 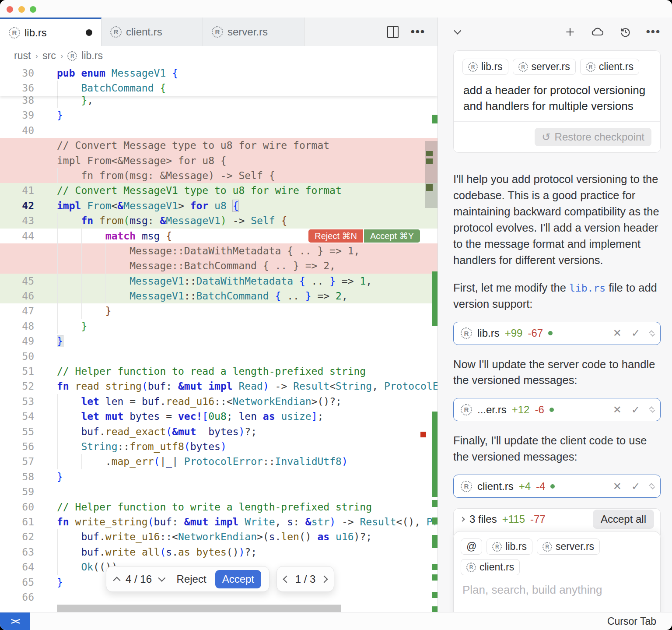 What do you see at coordinates (219, 401) in the screenshot?
I see `code-line-53: 53 let len = buf.read_u16::<NetworkEndia…` at bounding box center [219, 401].